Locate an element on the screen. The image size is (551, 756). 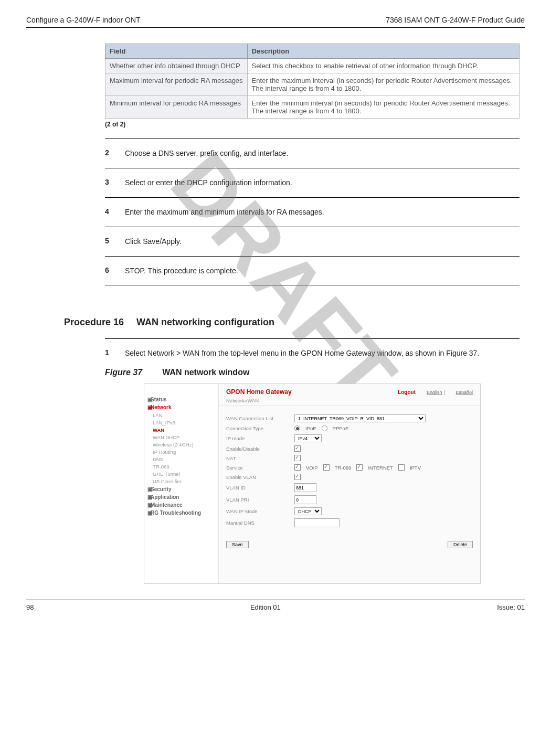
table-row: Whether other info obtained through DHCP… is located at coordinates (313, 66).